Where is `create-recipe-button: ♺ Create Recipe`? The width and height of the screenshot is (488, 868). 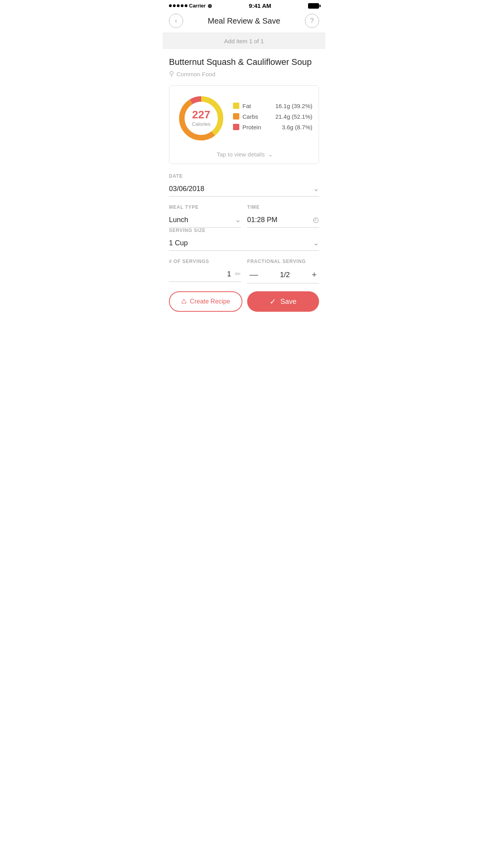 create-recipe-button: ♺ Create Recipe is located at coordinates (206, 302).